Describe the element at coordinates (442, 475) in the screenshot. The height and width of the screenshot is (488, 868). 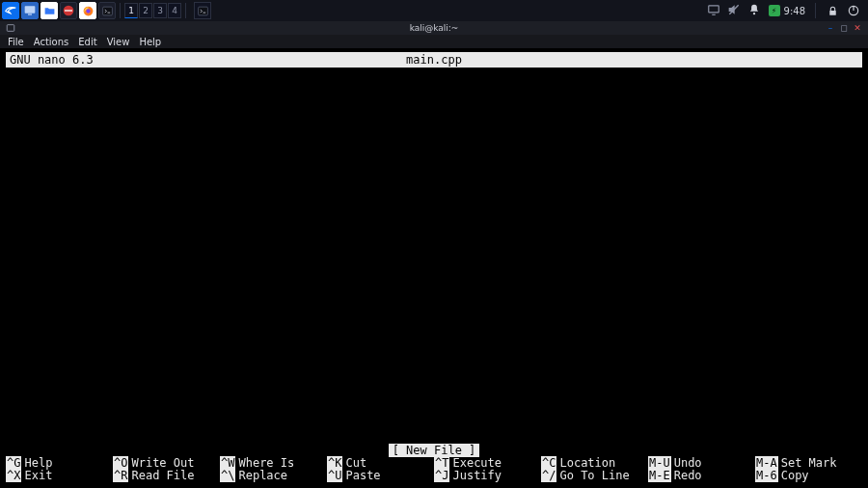
I see `nano-shortcut-key: ^J` at that location.